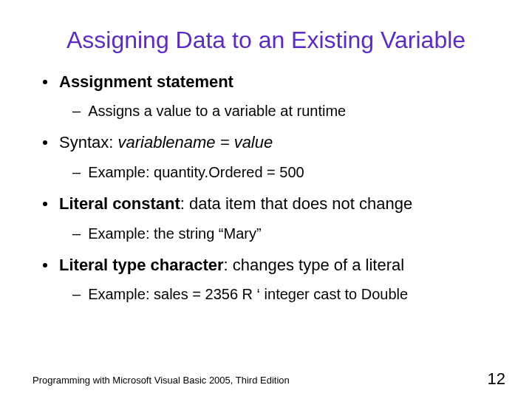  What do you see at coordinates (142, 265) in the screenshot?
I see `bullet-bold: Literal type character` at bounding box center [142, 265].